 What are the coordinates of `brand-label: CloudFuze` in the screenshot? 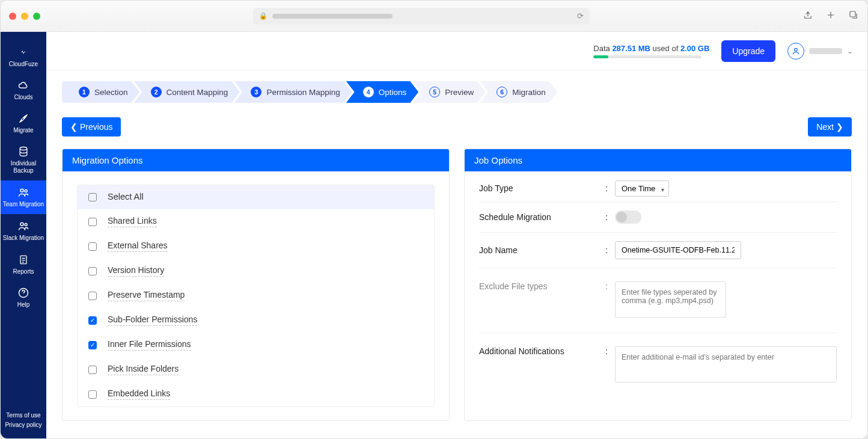 It's located at (23, 64).